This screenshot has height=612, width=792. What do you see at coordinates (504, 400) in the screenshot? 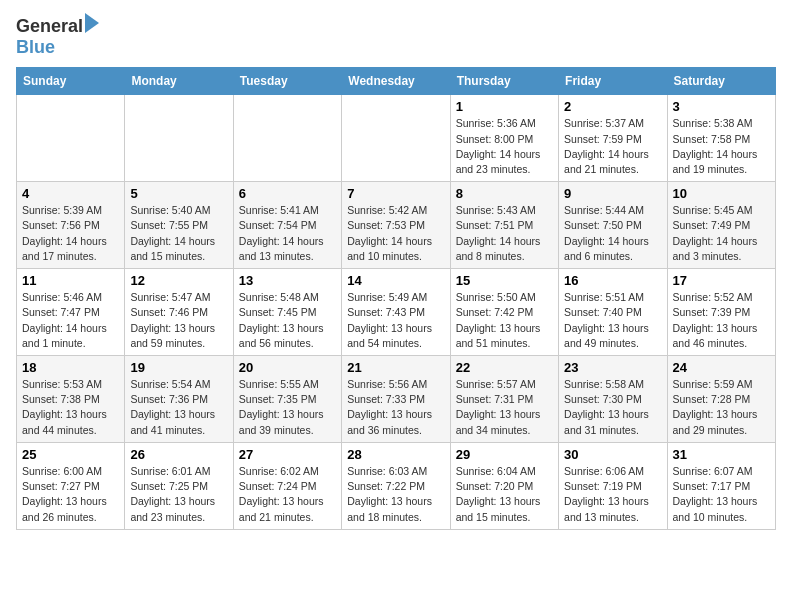
I see `calendar-cell: 22Sunrise: 5:57 AMSunset: 7:31 PMDayligh…` at bounding box center [504, 400].